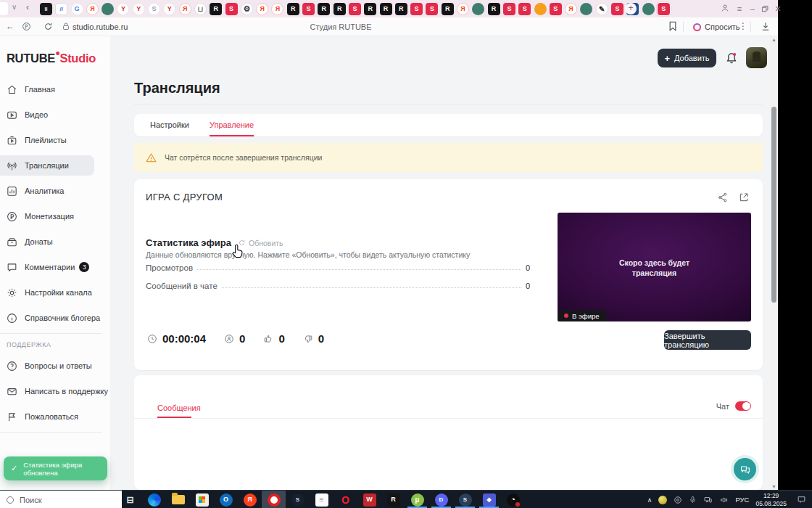 This screenshot has height=508, width=812. I want to click on sidebar-item-question: Вопросы и ответы, so click(47, 366).